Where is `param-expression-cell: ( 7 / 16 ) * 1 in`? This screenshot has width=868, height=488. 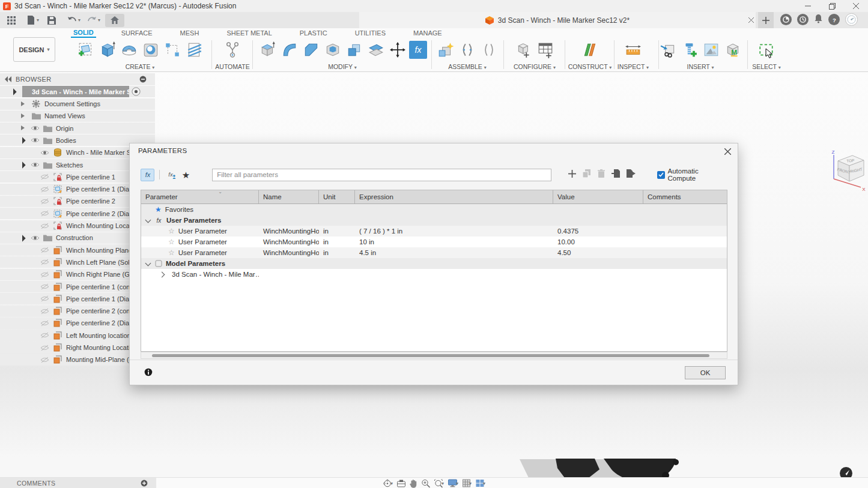 param-expression-cell: ( 7 / 16 ) * 1 in is located at coordinates (454, 231).